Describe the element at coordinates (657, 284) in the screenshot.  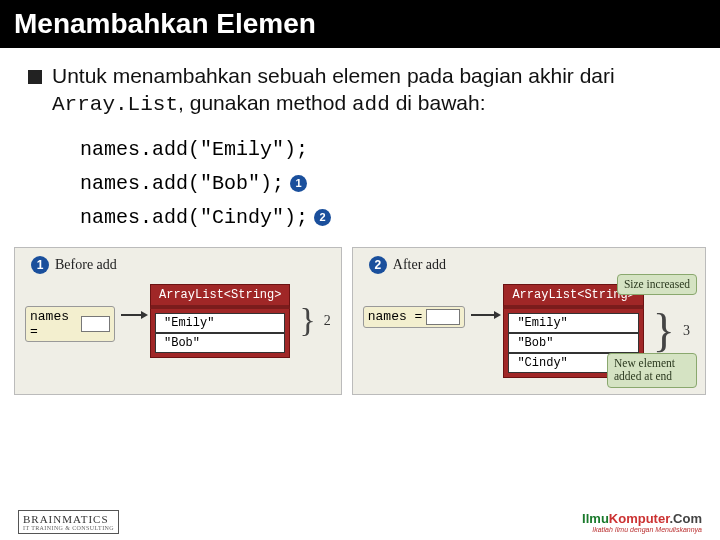
I see `annotation-size-increased: Size increased` at that location.